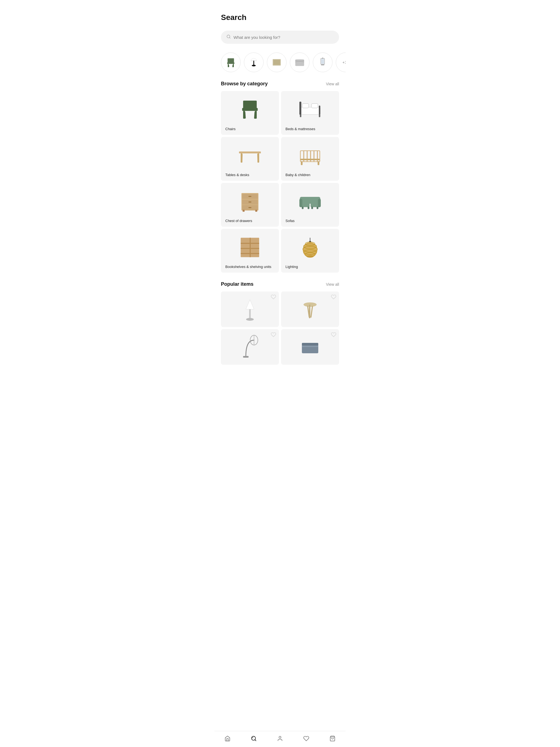  What do you see at coordinates (250, 205) in the screenshot?
I see `category-card-drawers: Chest of drawers` at bounding box center [250, 205].